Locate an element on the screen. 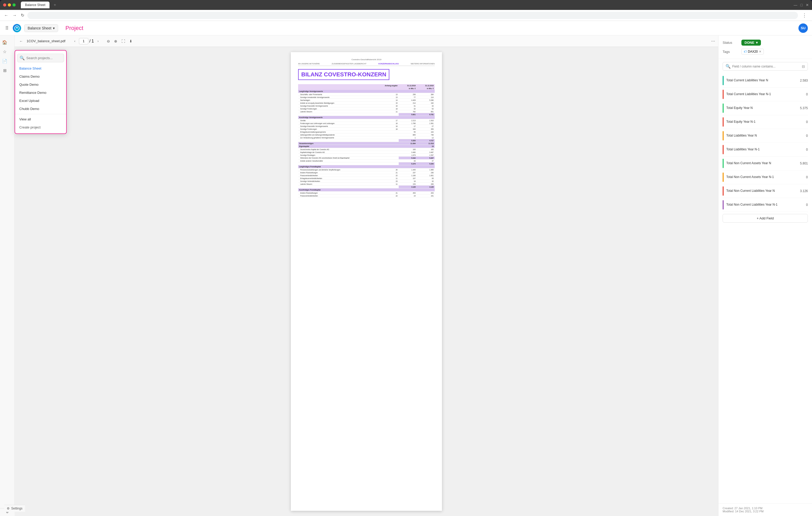 The height and width of the screenshot is (516, 812). pdf-gesamtvermoegen-row: Gesamtvermögen 11.084 11.518 is located at coordinates (366, 144).